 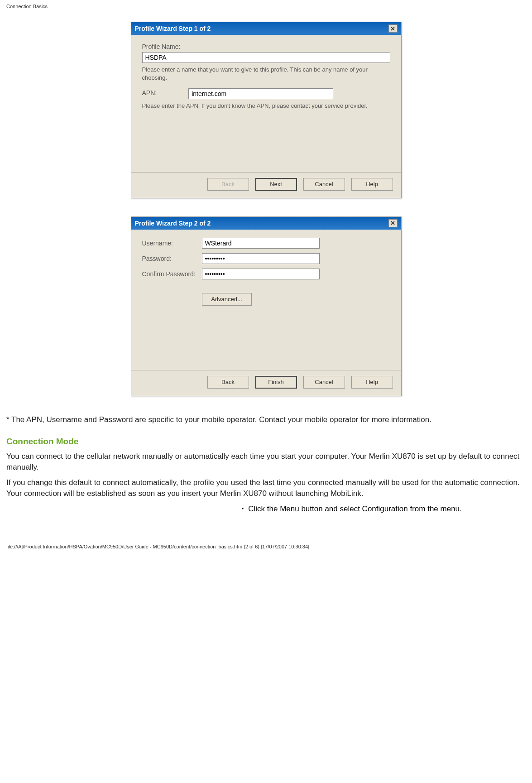 I want to click on password-input, so click(x=261, y=259).